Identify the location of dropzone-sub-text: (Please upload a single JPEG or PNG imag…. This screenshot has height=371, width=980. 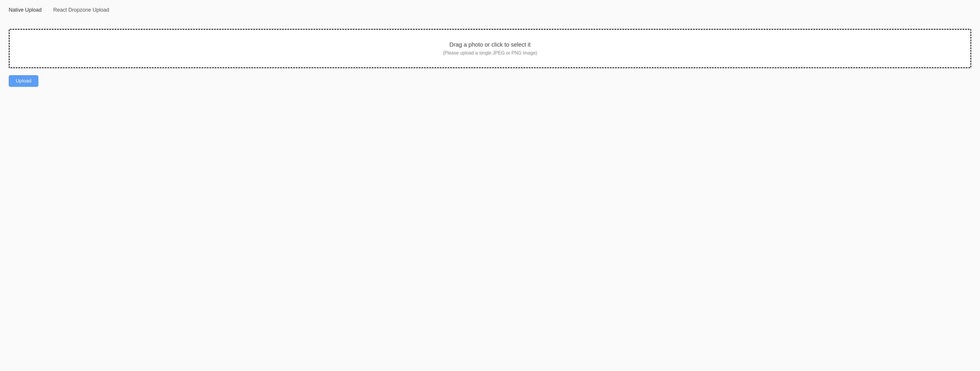
(490, 53).